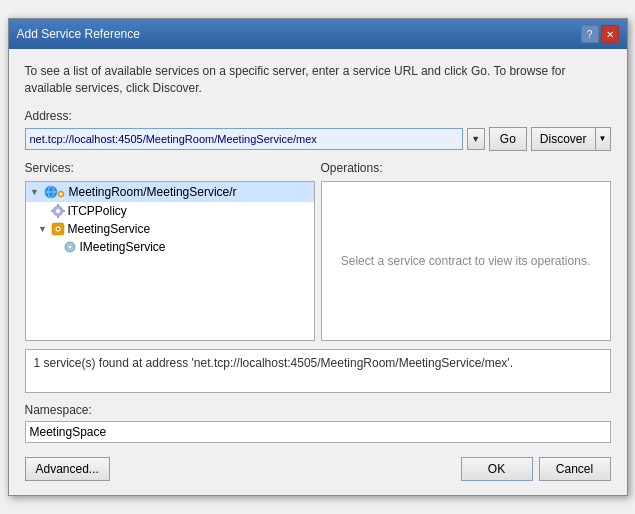 The width and height of the screenshot is (635, 514). I want to click on expand-icon-meeting: ▼, so click(43, 229).